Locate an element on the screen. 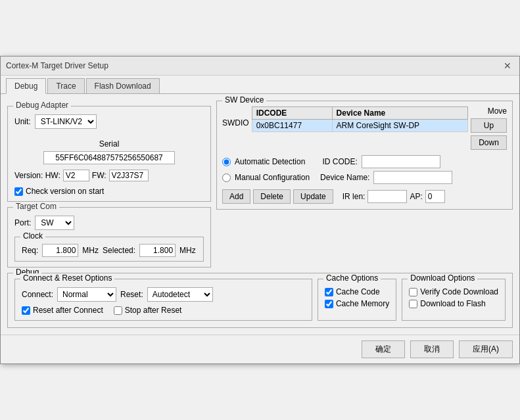 The height and width of the screenshot is (420, 520). debug-adapter-group: Debug Adapter Unit: ST-LINK/V2 ST-LINK/V… is located at coordinates (109, 154).